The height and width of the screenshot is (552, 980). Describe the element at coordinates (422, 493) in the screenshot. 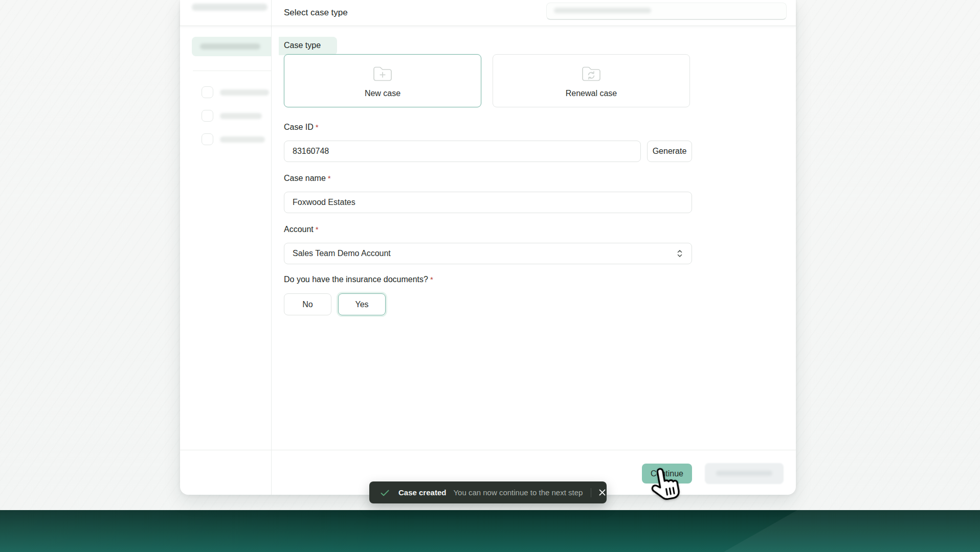

I see `toast-title: Case created` at that location.